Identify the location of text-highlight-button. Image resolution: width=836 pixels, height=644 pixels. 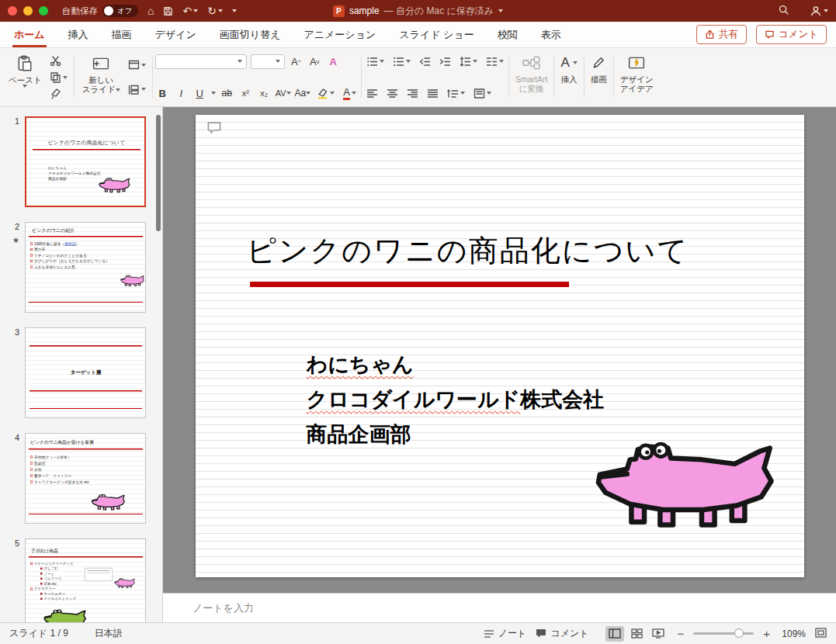
(326, 93).